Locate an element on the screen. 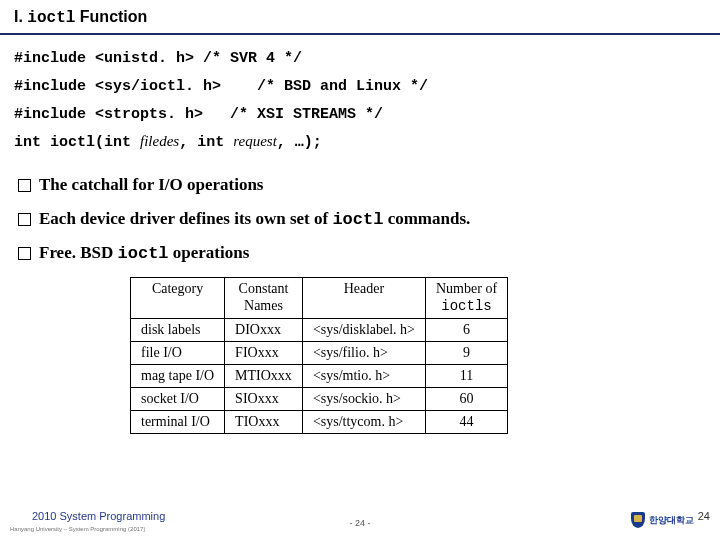 The width and height of the screenshot is (720, 540). cell-count: 44 is located at coordinates (467, 422).